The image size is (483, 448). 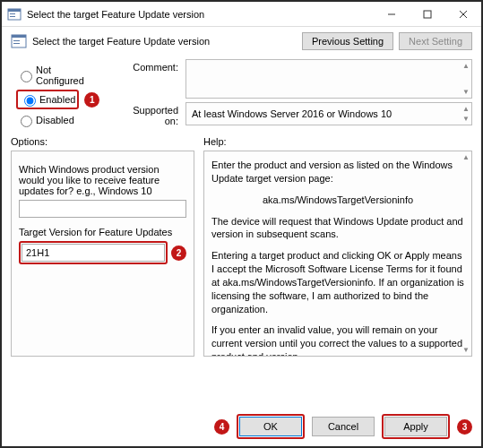 What do you see at coordinates (338, 282) in the screenshot?
I see `help-text: Entering a target product and clicking O…` at bounding box center [338, 282].